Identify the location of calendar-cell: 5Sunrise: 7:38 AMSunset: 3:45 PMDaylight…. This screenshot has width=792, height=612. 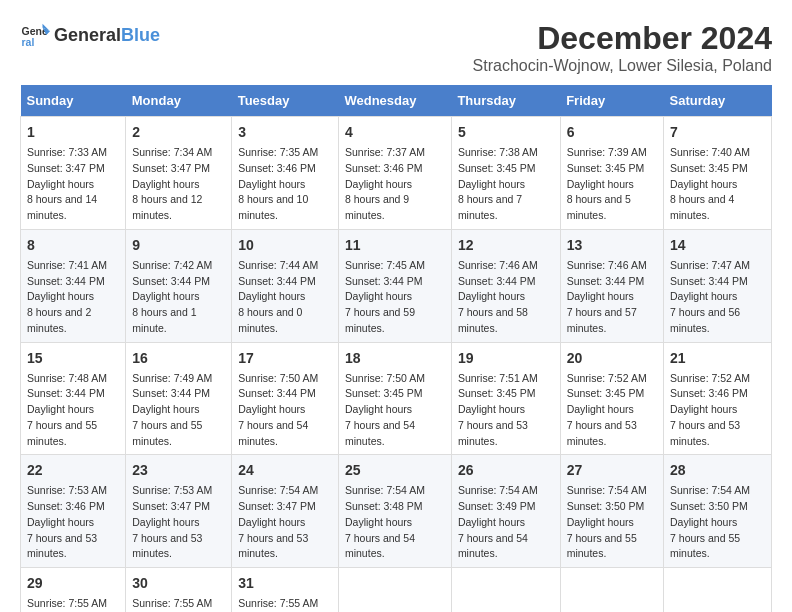
(506, 174).